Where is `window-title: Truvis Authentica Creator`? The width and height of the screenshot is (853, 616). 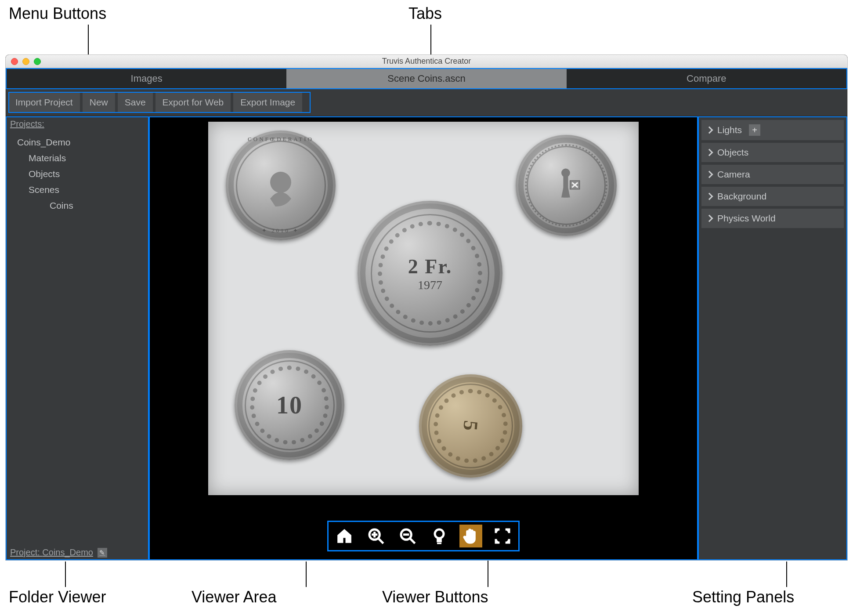 window-title: Truvis Authentica Creator is located at coordinates (426, 62).